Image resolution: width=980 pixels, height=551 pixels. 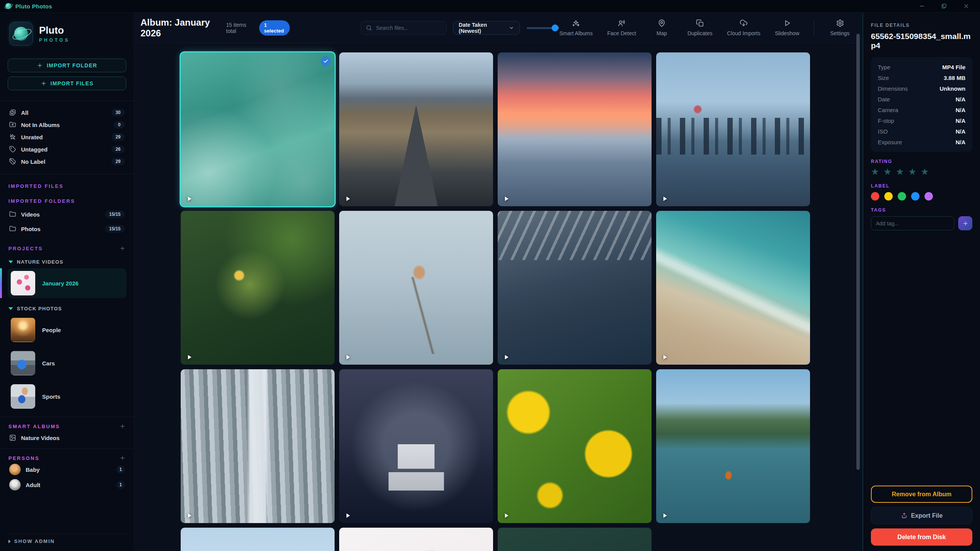 I want to click on search-input, so click(x=409, y=28).